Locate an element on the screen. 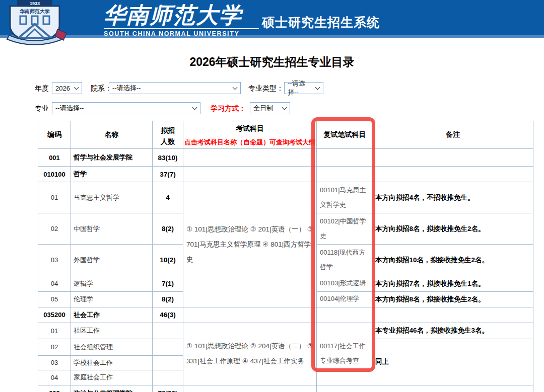 The height and width of the screenshot is (392, 544). cell-name: 社区工作 is located at coordinates (112, 331).